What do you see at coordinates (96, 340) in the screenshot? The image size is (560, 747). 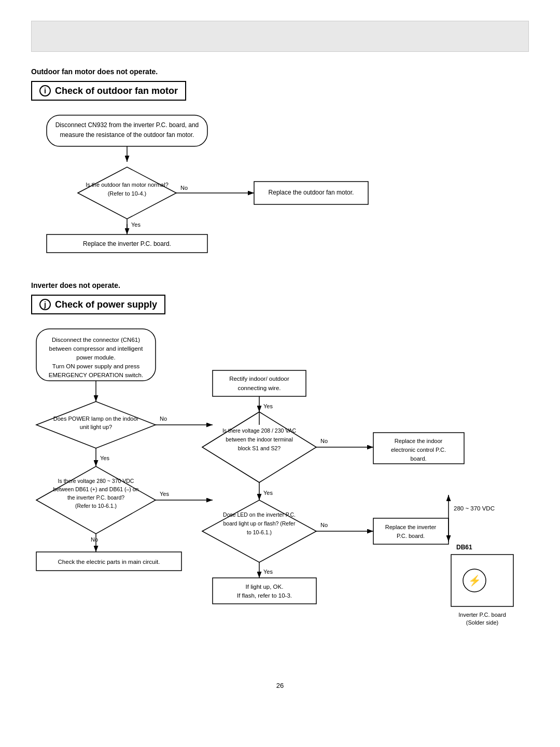 I see `svg-text:Disconnect the connector (CN61: Disconnect the connector (CN61)` at bounding box center [96, 340].